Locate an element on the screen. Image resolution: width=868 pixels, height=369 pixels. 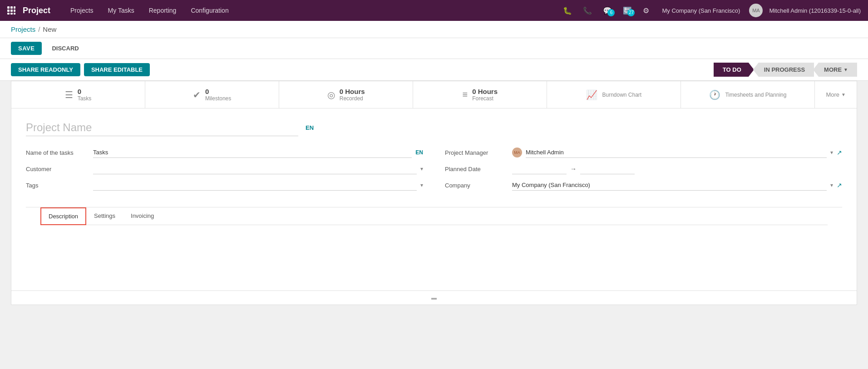
tab-content-description is located at coordinates (434, 252).